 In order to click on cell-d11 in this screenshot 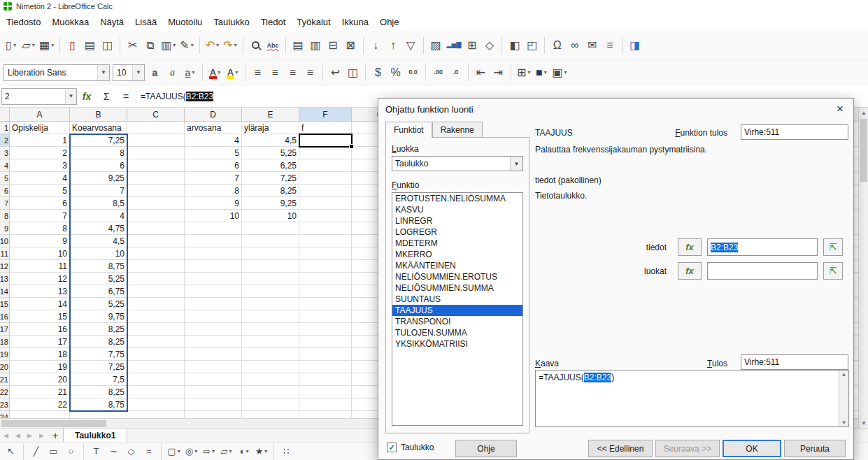, I will do `click(213, 254)`.